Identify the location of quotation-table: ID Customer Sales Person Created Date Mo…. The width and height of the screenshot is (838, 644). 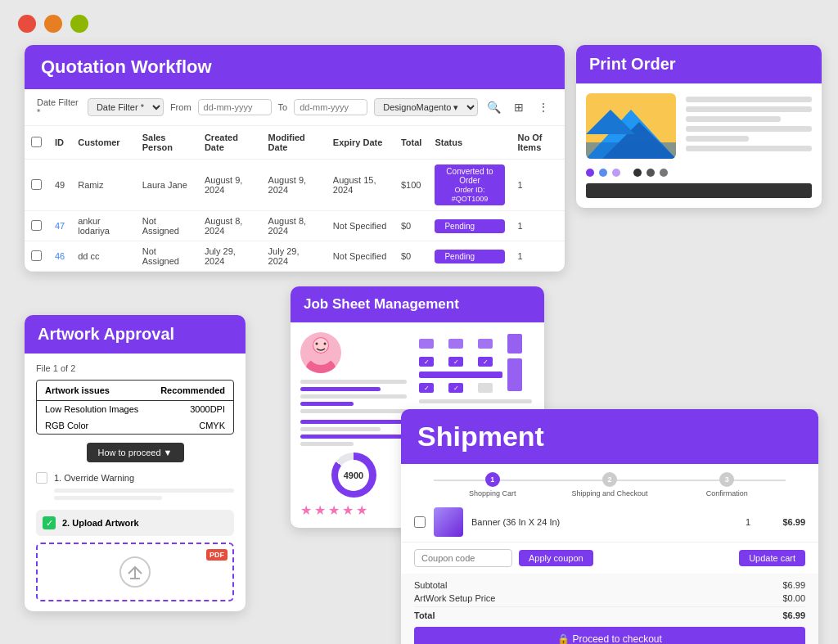
(295, 199).